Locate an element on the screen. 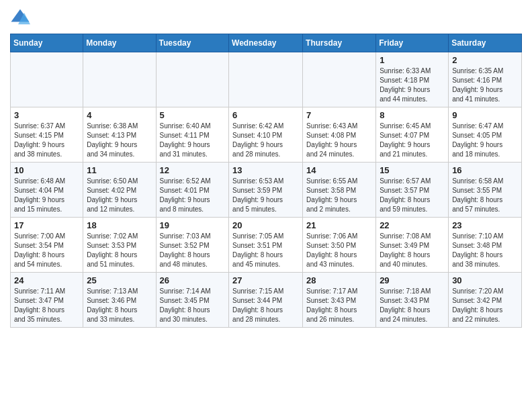  day-info: Sunrise: 7:10 AM Sunset: 3:48 PM Dayligh… is located at coordinates (485, 250).